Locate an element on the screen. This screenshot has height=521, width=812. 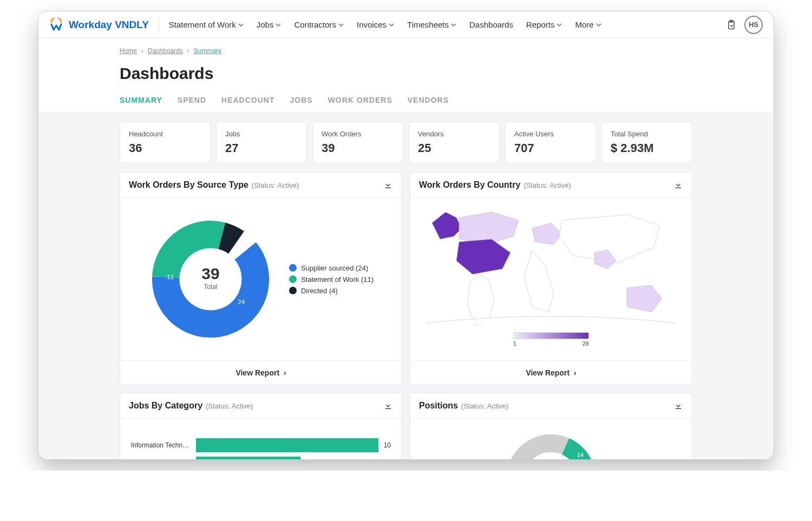
brand-block: Workday VNDLY is located at coordinates (104, 25).